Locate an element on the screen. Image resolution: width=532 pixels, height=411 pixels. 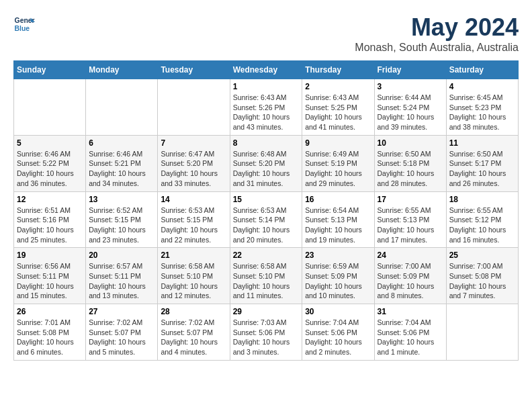
calendar-cell: 11Sunrise: 6:50 AM Sunset: 5:17 PM Dayli… is located at coordinates (482, 163).